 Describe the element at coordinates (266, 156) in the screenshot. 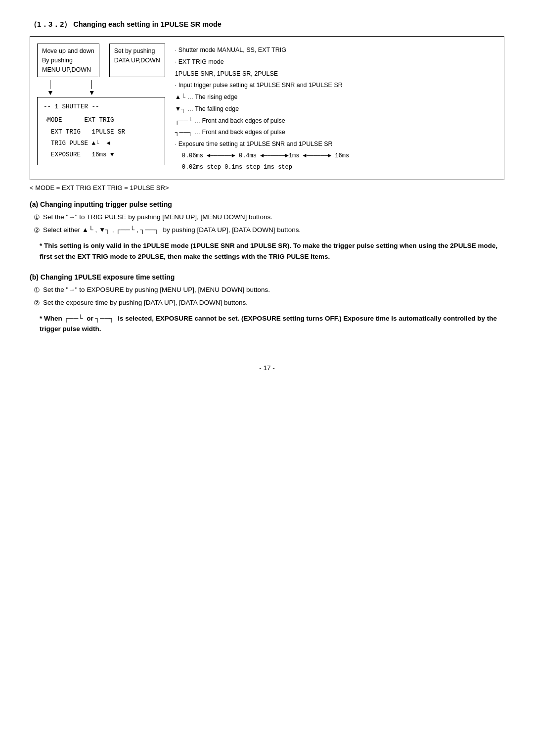

I see `annotation4a: 0.06ms ◄──────► 0.4ms ◄──────►1ms ◄─────…` at that location.